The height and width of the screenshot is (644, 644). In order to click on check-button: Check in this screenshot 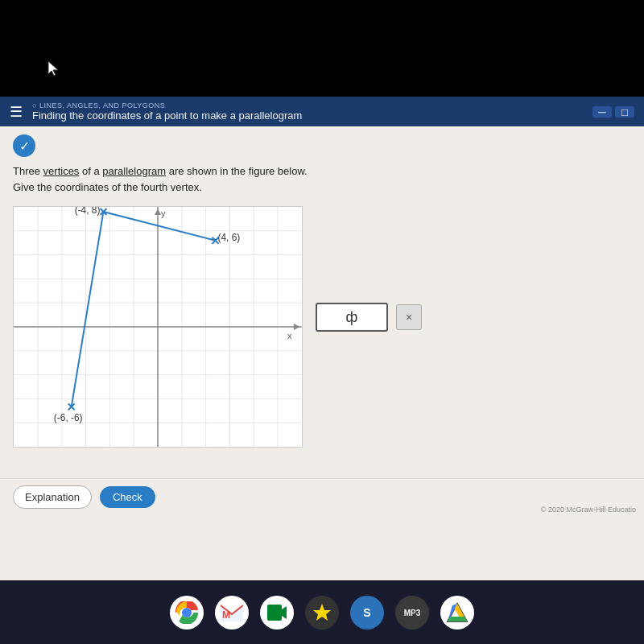, I will do `click(127, 497)`.